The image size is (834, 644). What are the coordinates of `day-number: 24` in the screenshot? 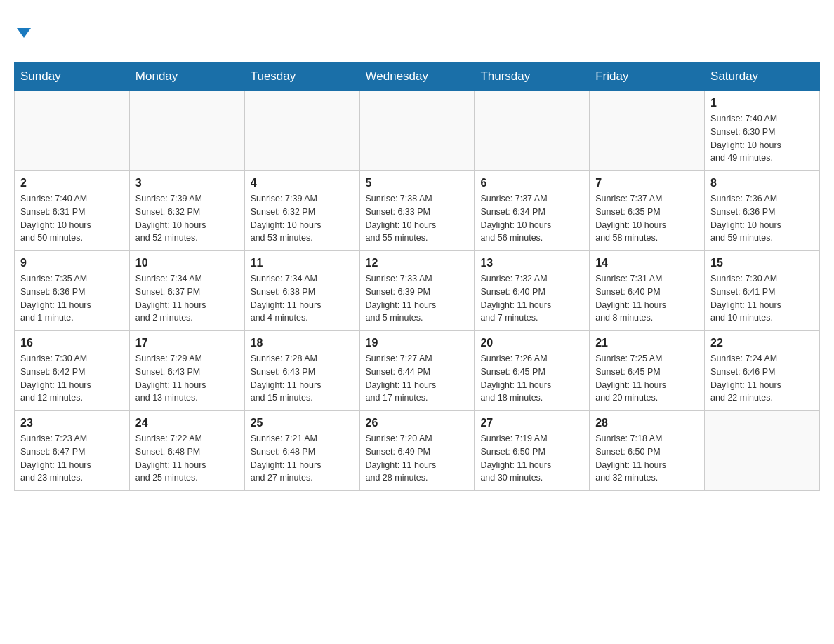 It's located at (187, 423).